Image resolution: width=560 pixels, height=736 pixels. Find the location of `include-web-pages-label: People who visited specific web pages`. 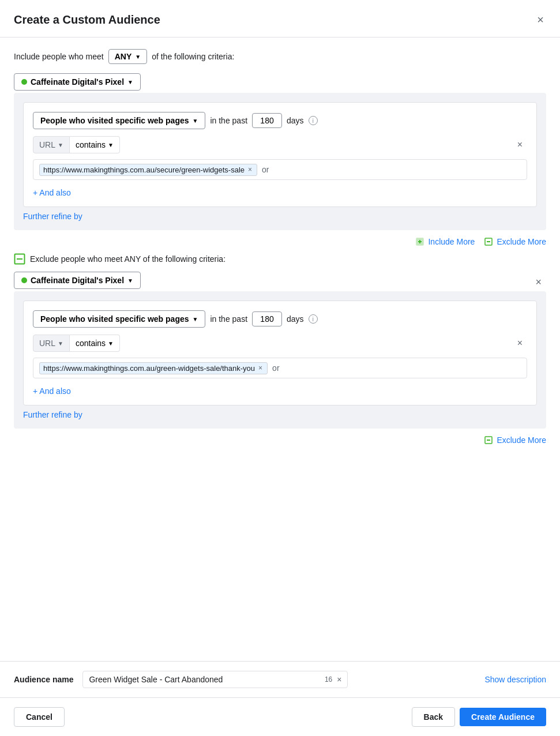

include-web-pages-label: People who visited specific web pages is located at coordinates (115, 121).